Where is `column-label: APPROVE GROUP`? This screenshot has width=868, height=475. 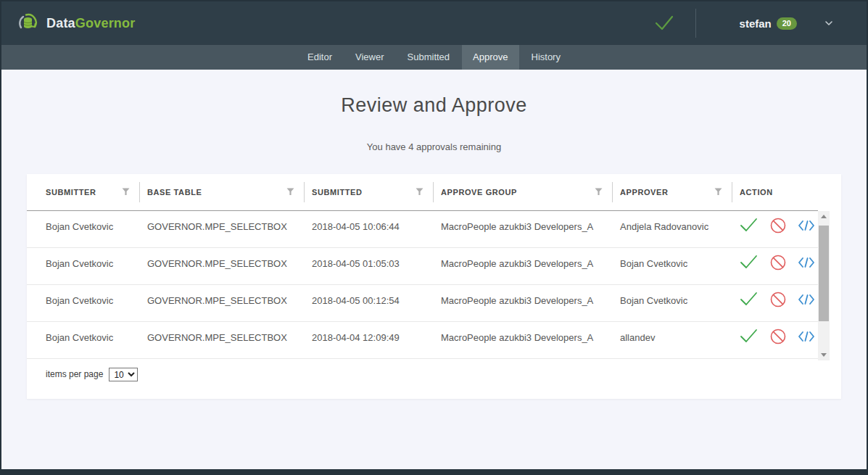 column-label: APPROVE GROUP is located at coordinates (479, 192).